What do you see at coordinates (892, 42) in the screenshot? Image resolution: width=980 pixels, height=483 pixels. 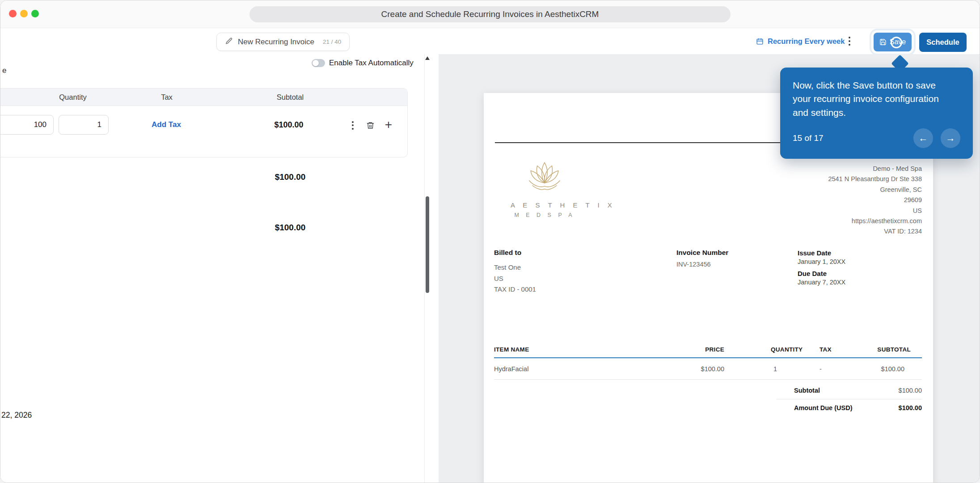 I see `save-button: Save` at bounding box center [892, 42].